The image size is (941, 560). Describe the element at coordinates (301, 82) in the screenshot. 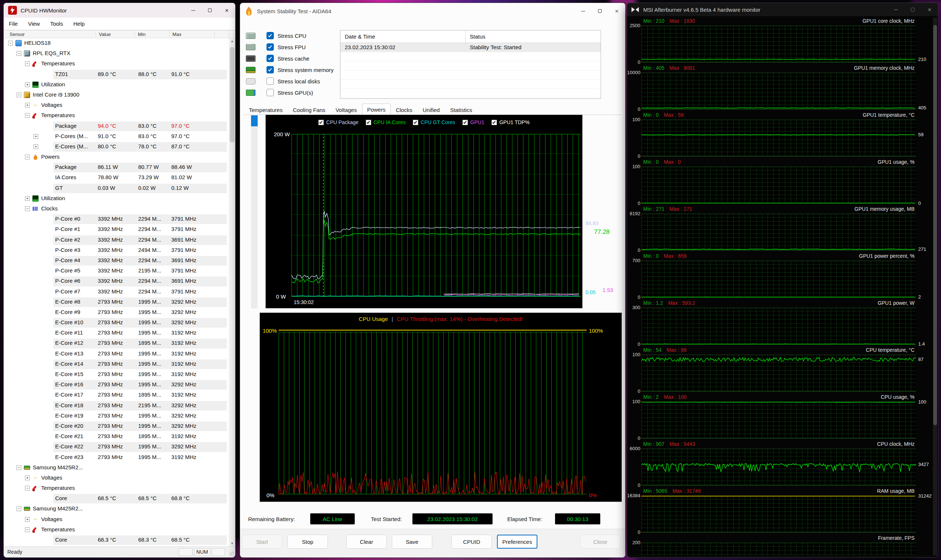

I see `stress-option-stress-local-disks: Stress local disks` at that location.